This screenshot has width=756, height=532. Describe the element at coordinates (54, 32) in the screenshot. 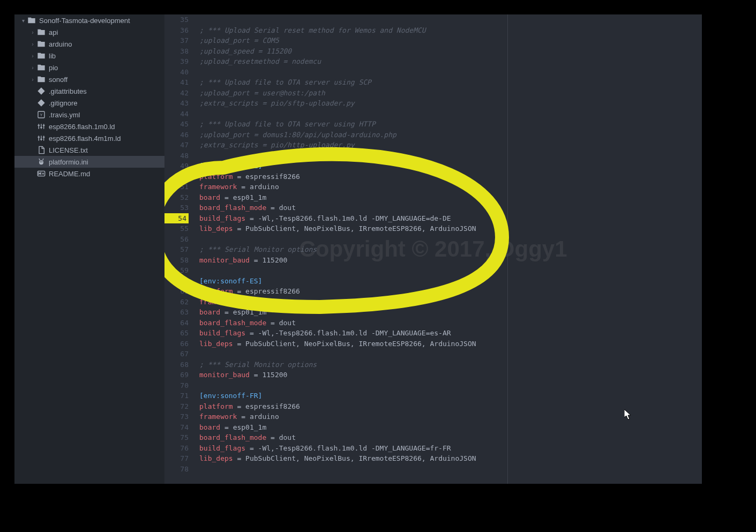

I see `tree-item-label: api` at that location.